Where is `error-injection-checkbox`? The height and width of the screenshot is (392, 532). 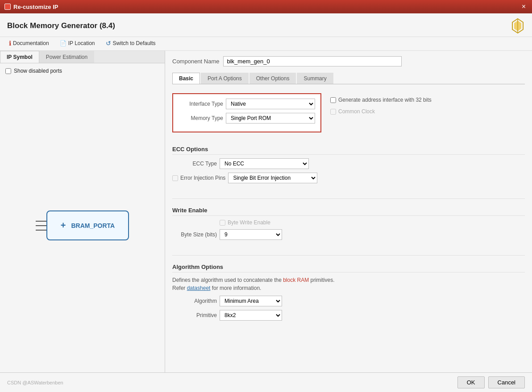
error-injection-checkbox is located at coordinates (175, 178).